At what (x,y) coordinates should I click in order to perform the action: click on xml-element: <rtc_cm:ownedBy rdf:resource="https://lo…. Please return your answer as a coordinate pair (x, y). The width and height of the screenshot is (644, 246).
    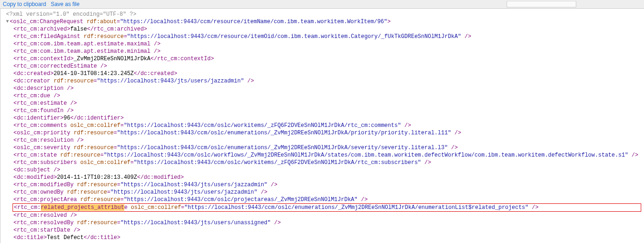
    Looking at the image, I should click on (322, 192).